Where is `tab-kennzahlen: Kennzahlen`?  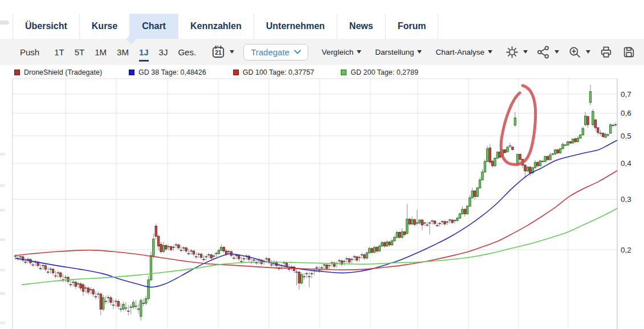
tab-kennzahlen: Kennzahlen is located at coordinates (217, 26).